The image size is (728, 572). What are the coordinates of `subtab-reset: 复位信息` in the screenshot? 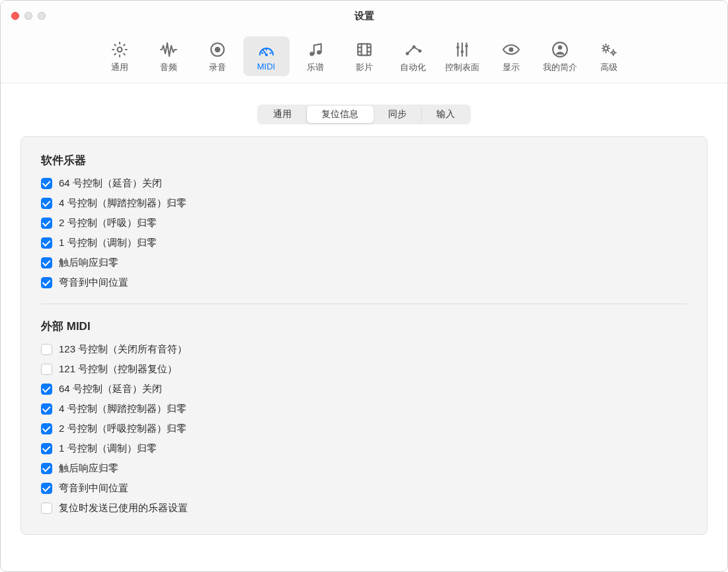 It's located at (340, 114).